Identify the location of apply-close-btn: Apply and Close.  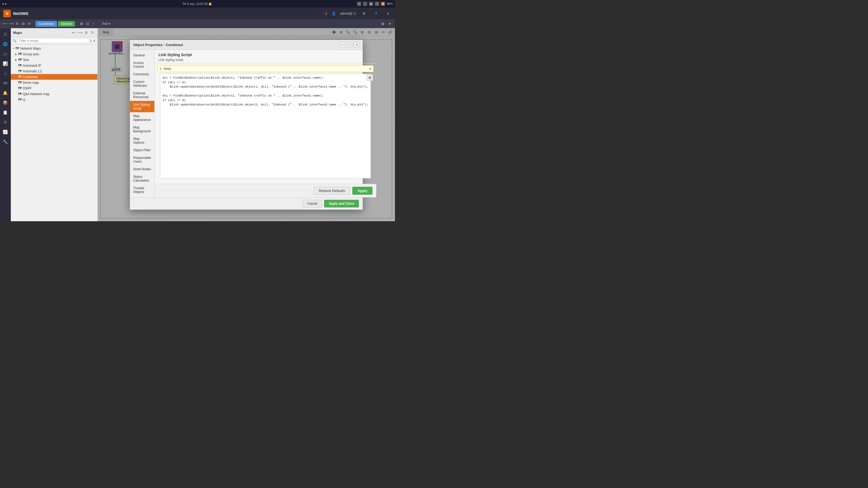
(342, 203).